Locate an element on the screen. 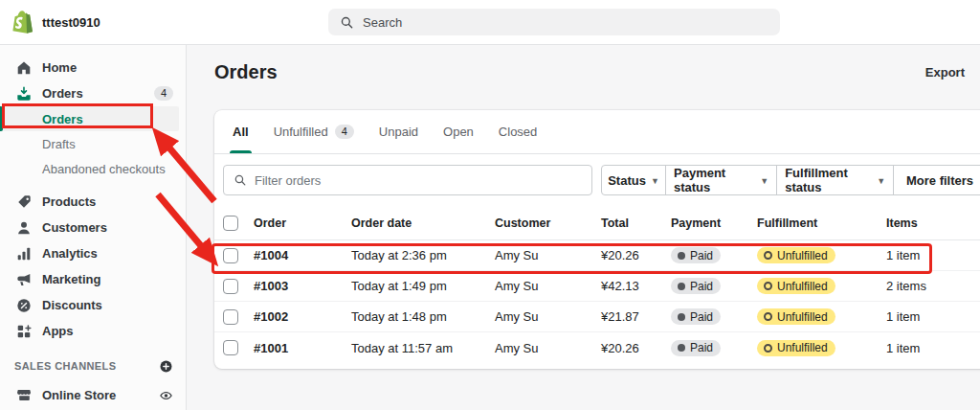 This screenshot has width=980, height=410. fulfillment-status-filter-button: Fulfillment status ▼ is located at coordinates (835, 180).